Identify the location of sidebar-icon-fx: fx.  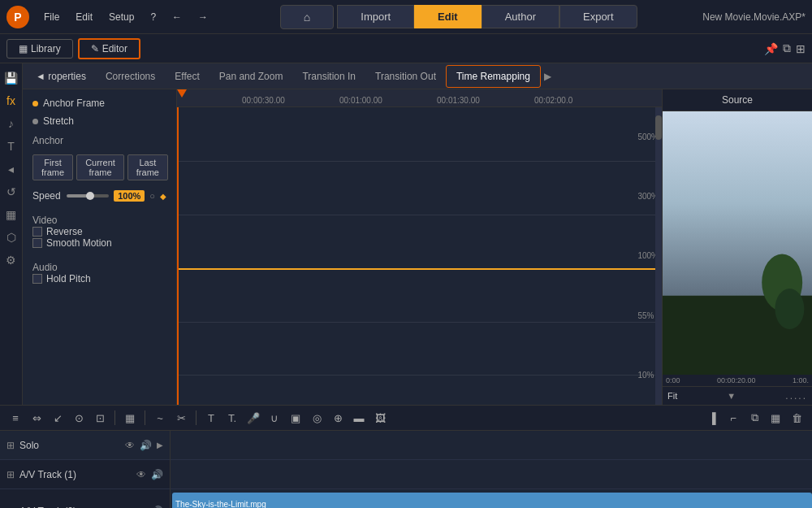
(11, 101).